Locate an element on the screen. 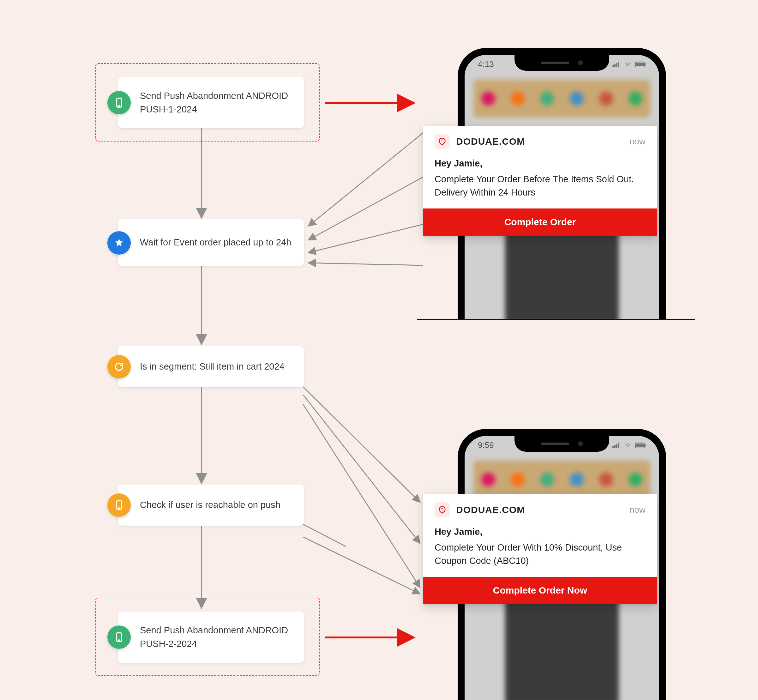 This screenshot has height=700, width=758. flow-step-send-push-1: Send Push Abandonment ANDROID PUSH-1-202… is located at coordinates (211, 103).